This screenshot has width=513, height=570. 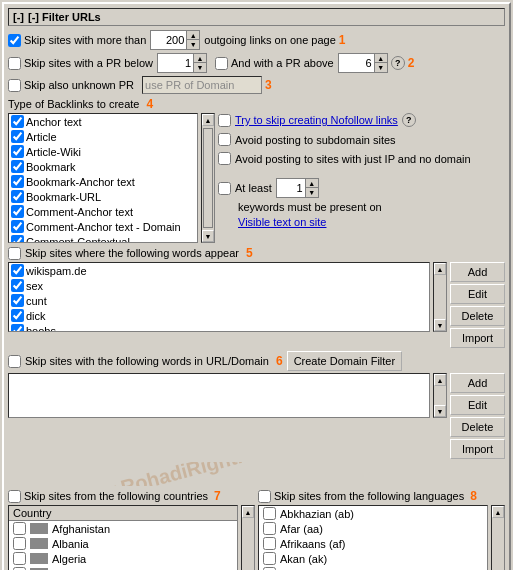 What do you see at coordinates (440, 396) in the screenshot?
I see `url-scrollbar: ▲ ▼` at bounding box center [440, 396].